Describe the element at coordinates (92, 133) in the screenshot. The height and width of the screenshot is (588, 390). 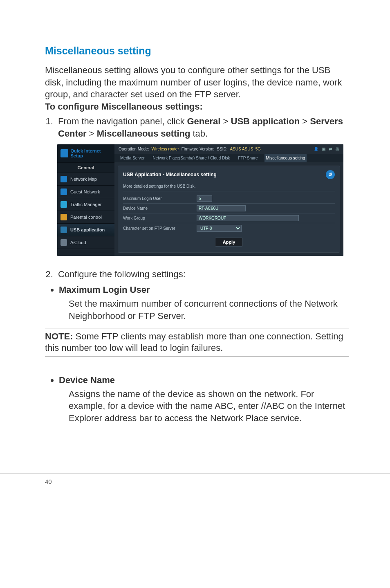
I see `step1-sep3: >` at that location.